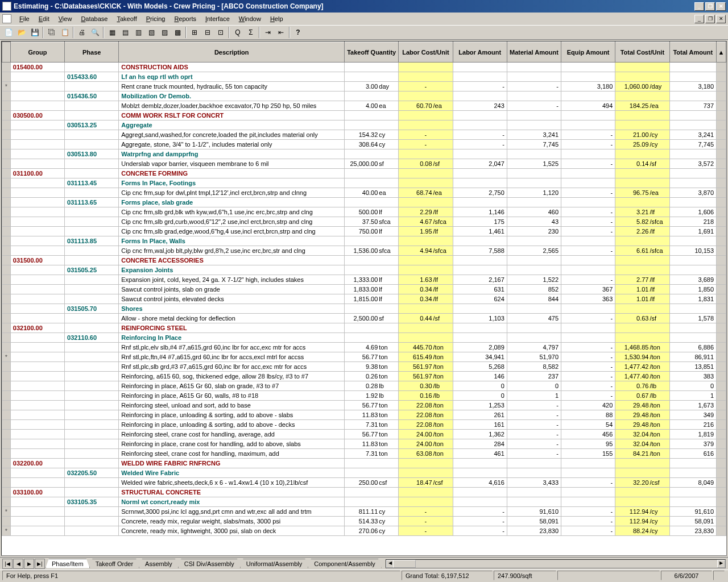 The width and height of the screenshot is (728, 582). Describe the element at coordinates (232, 222) in the screenshot. I see `desc-cell: Cip cnc frm,slb grd,curb,wood,6"12",2 us…` at that location.